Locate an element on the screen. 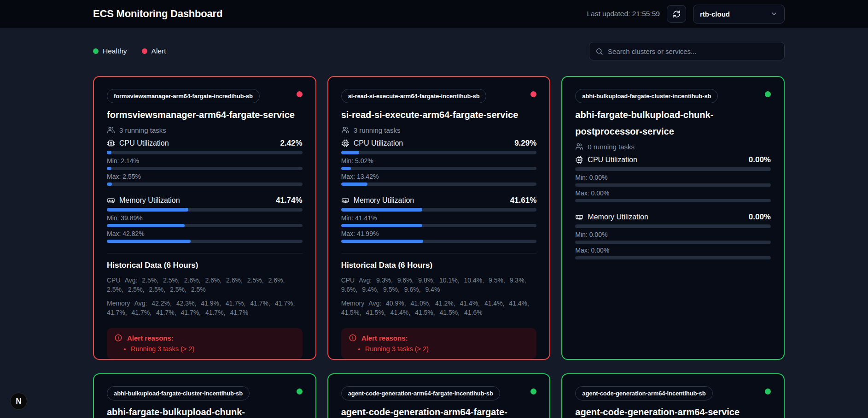 This screenshot has height=418, width=868. historical-section: Historical Data (6 Hours) CPU Avg: 2.5%,… is located at coordinates (204, 285).